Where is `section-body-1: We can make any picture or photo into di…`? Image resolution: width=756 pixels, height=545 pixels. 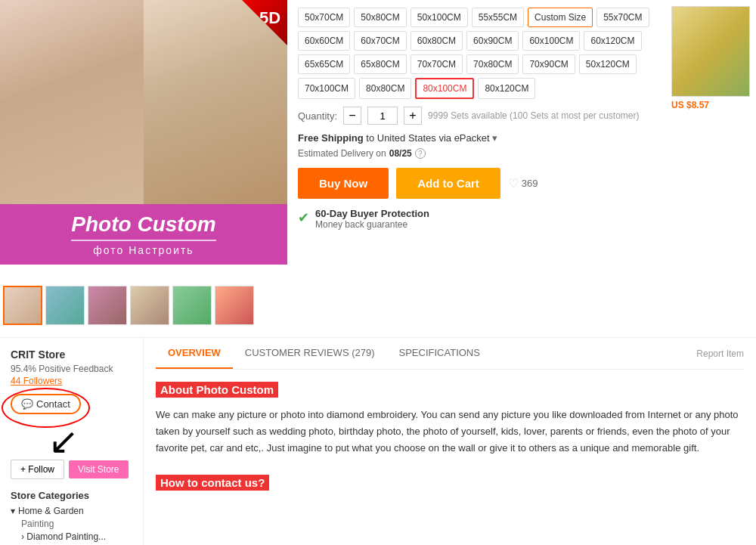
section-body-1: We can make any picture or photo into di… is located at coordinates (450, 432).